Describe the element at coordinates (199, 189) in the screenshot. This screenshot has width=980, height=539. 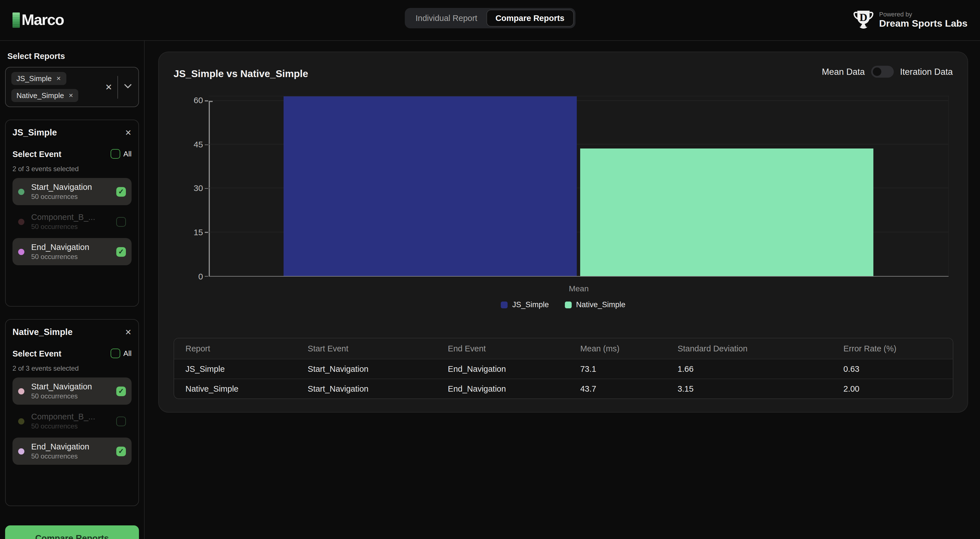
I see `y-tick-label: 30` at that location.